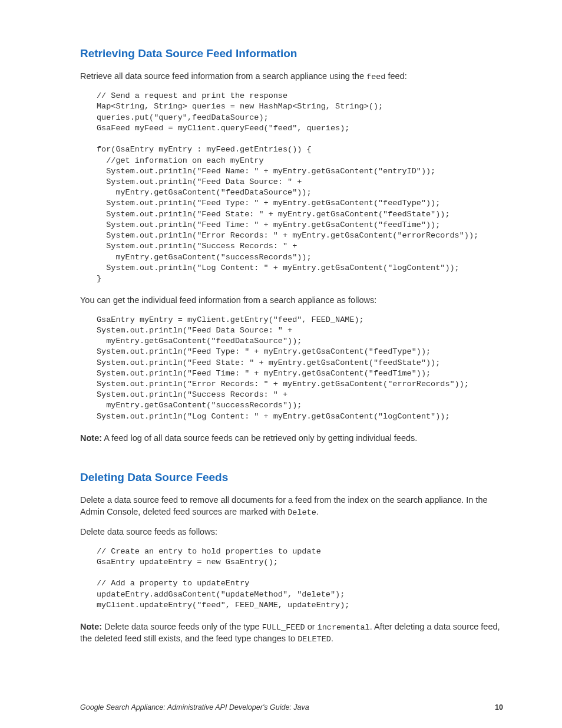 The image size is (562, 728). I want to click on note-1: Note: A feed log of all data source feed…, so click(292, 439).